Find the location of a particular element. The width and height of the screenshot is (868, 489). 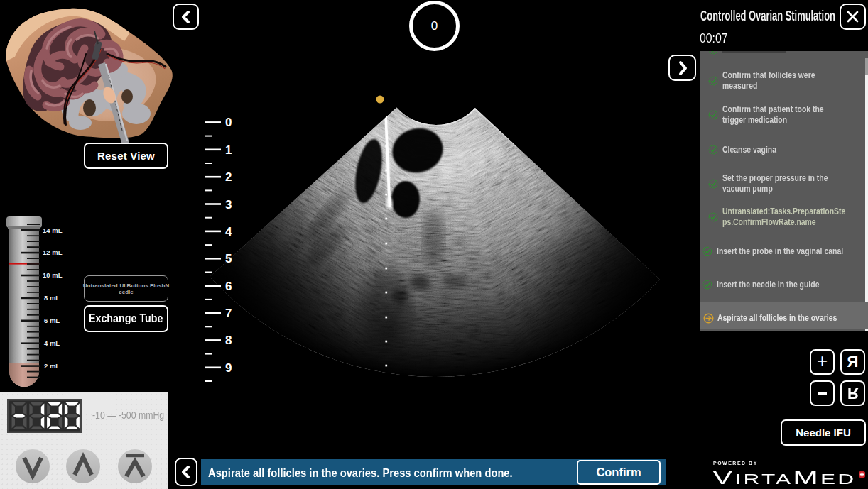

svg-text: 7 is located at coordinates (229, 314).